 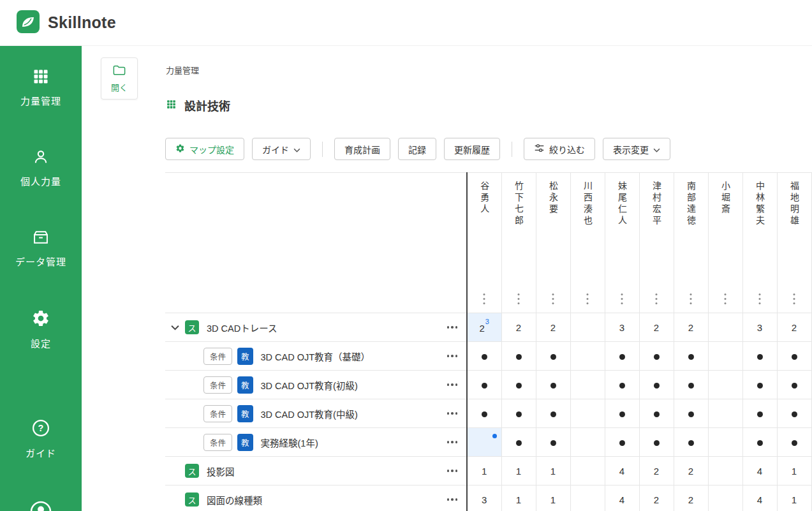 I want to click on sidebar-item-data-management: データ管理, so click(x=41, y=248).